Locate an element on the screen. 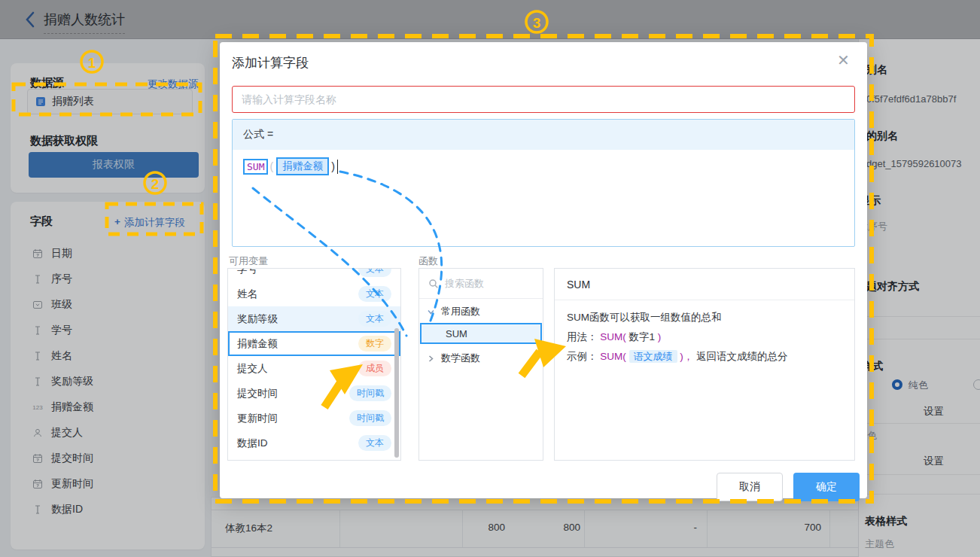 Image resolution: width=980 pixels, height=557 pixels. usage-arg: 数字1 is located at coordinates (643, 337).